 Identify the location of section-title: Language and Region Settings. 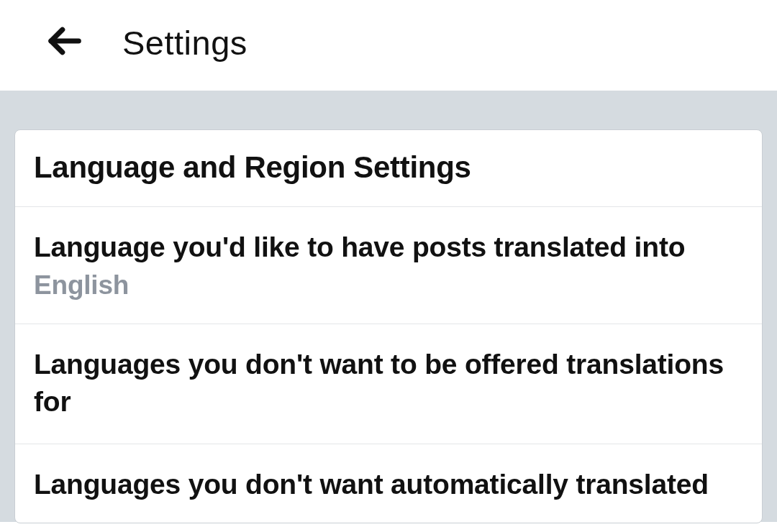
(388, 168).